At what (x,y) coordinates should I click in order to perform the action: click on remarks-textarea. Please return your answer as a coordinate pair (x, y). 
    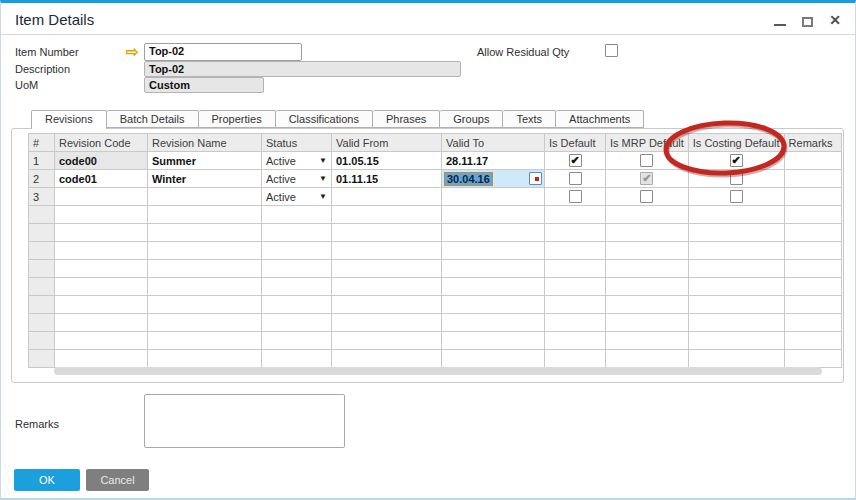
    Looking at the image, I should click on (244, 421).